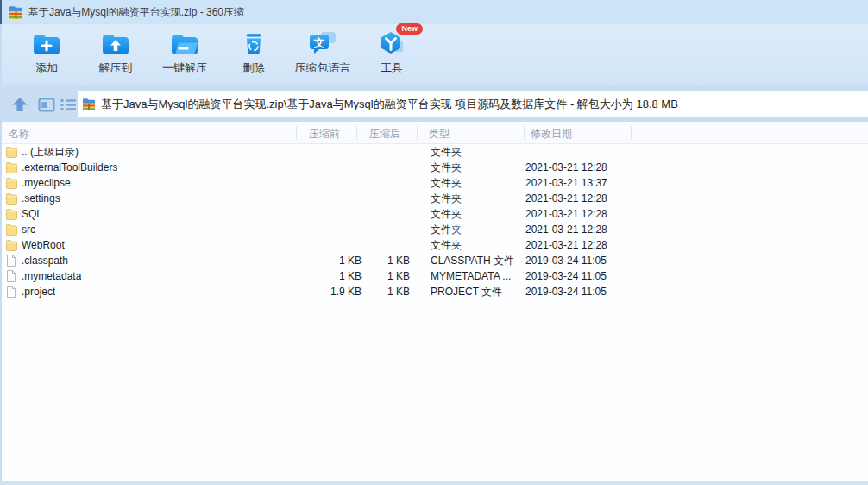  What do you see at coordinates (68, 105) in the screenshot?
I see `list-view-icon` at bounding box center [68, 105].